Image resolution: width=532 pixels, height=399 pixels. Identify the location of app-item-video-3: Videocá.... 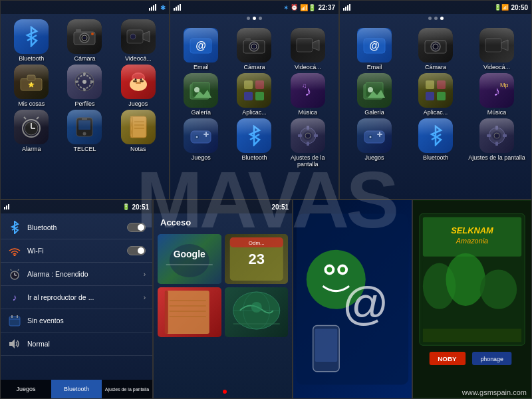
(497, 49).